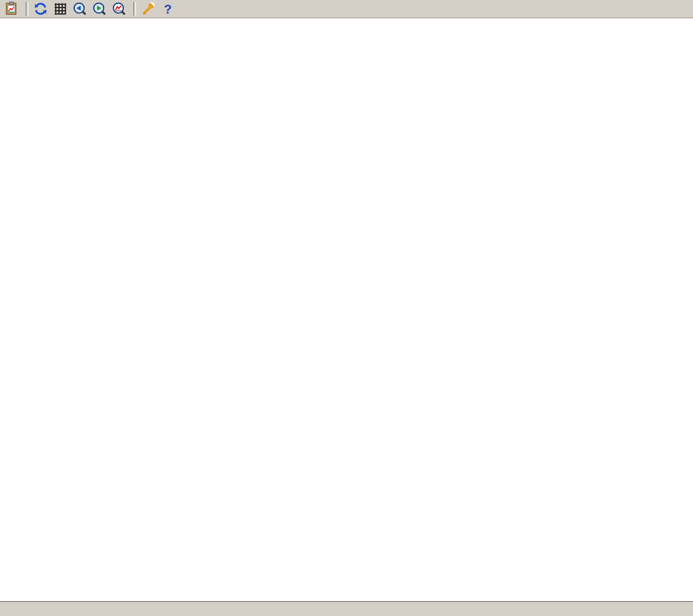  What do you see at coordinates (346, 609) in the screenshot?
I see `status-bar` at bounding box center [346, 609].